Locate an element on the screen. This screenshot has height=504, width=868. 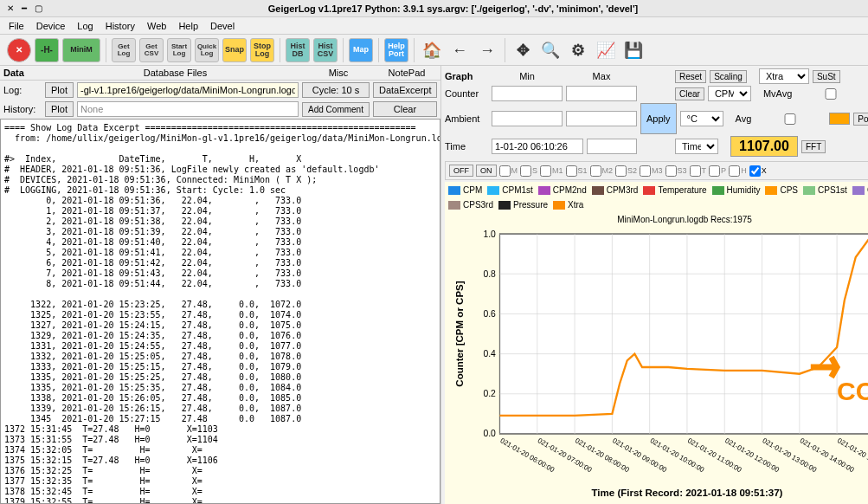
dbfiles-heading: Database Files is located at coordinates (175, 73).